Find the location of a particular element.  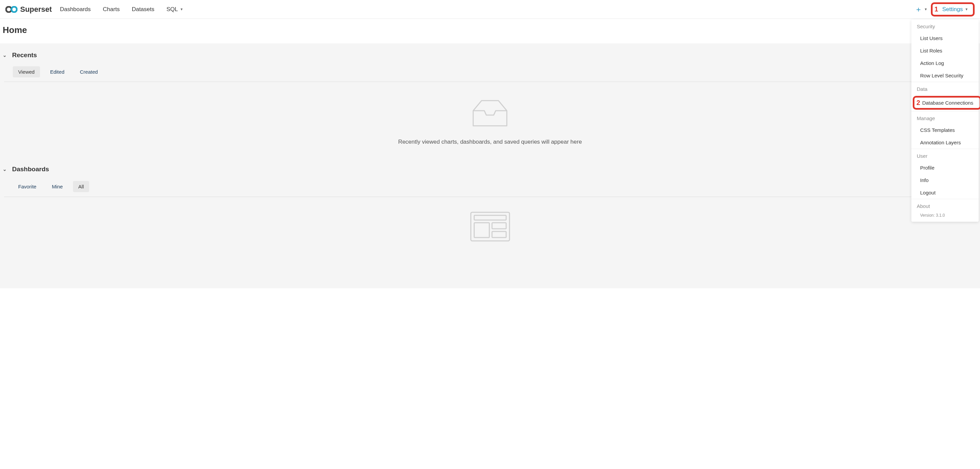

nav-item-dashboards: Dashboards is located at coordinates (75, 10).